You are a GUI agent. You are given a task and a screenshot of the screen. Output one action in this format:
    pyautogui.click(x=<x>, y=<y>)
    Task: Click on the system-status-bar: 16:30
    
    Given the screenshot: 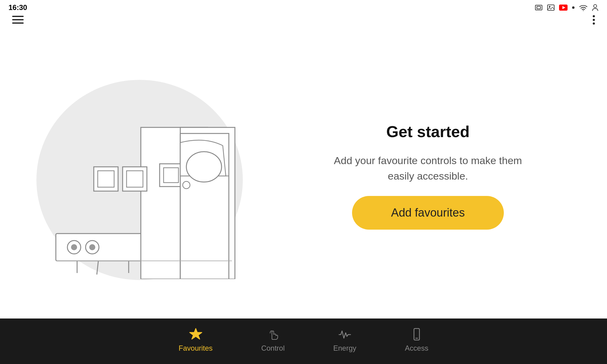 What is the action you would take?
    pyautogui.click(x=304, y=8)
    